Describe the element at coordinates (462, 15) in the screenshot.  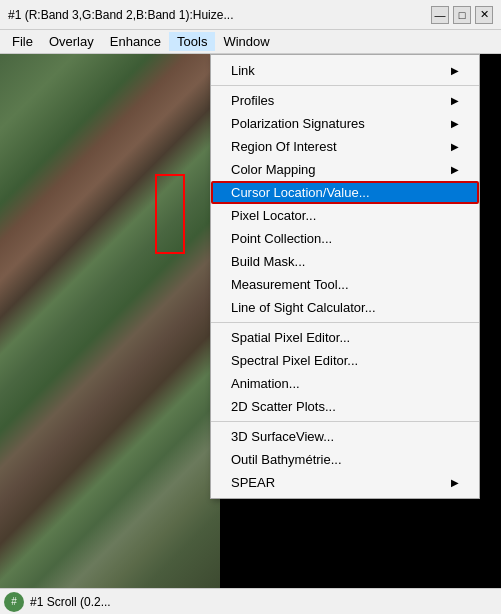
I see `window-controls: — □ ✕` at that location.